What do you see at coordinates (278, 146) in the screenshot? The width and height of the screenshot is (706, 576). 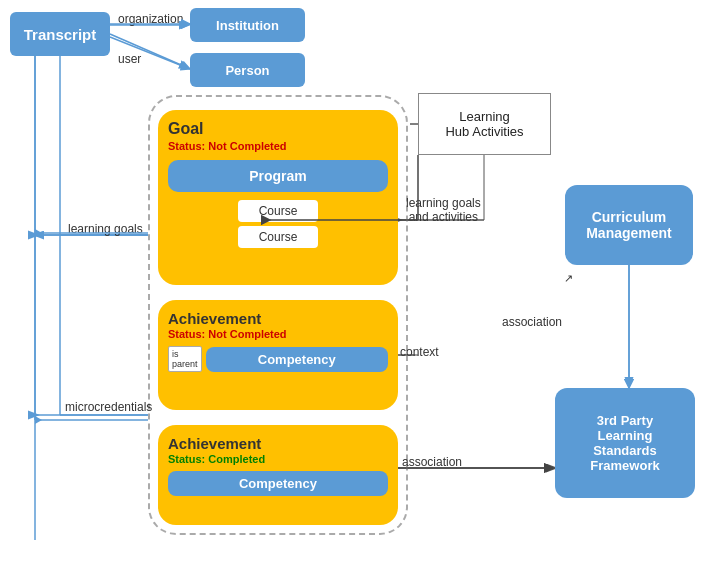 I see `goal-status: Status: Not Completed` at bounding box center [278, 146].